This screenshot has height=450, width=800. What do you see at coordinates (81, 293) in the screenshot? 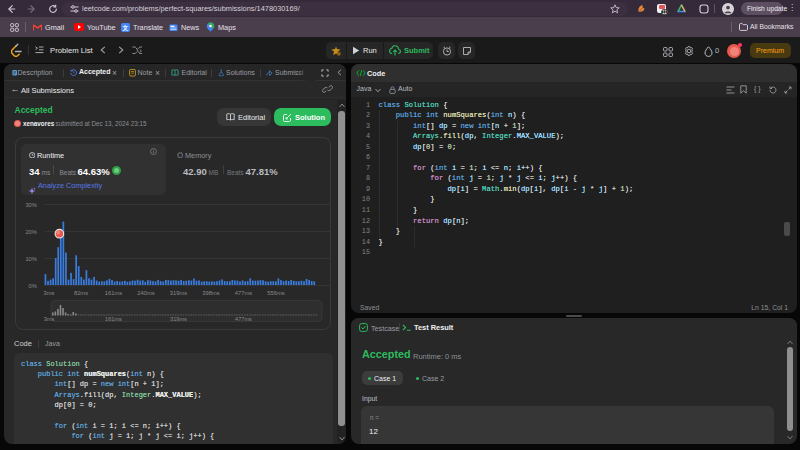
I see `svg-text: 82ms` at bounding box center [81, 293].